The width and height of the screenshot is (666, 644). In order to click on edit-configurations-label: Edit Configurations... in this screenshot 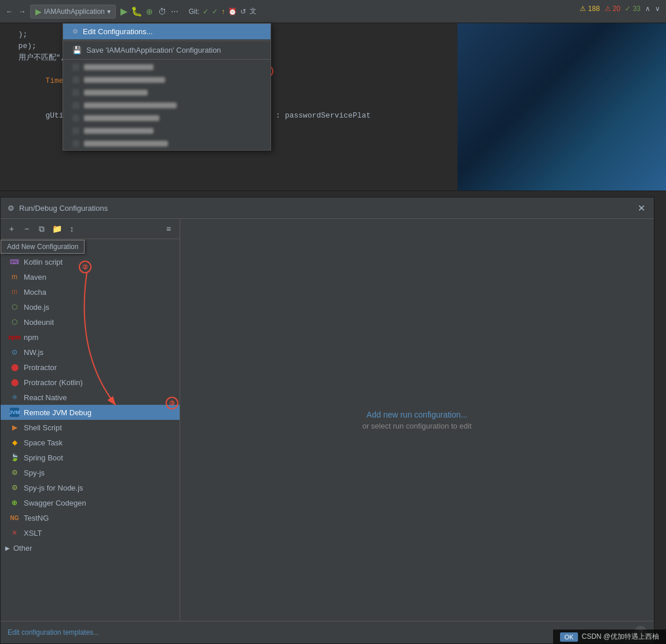, I will do `click(118, 31)`.